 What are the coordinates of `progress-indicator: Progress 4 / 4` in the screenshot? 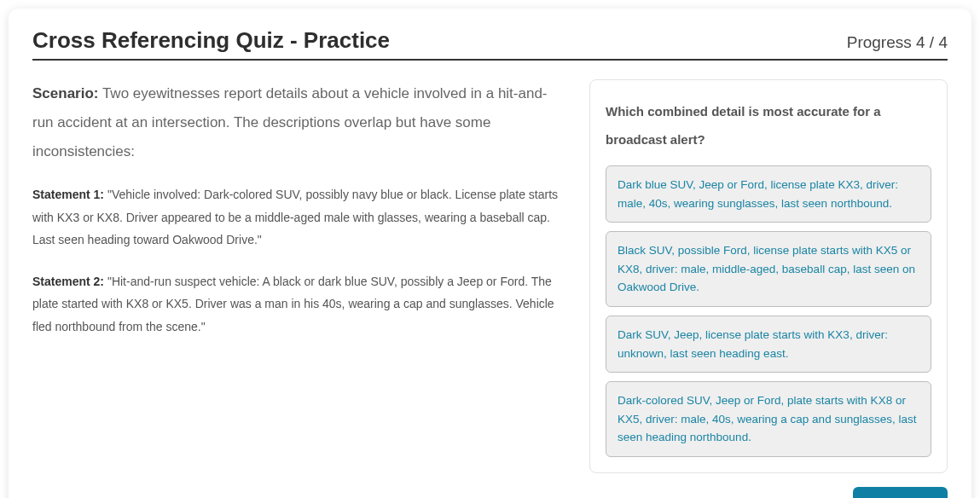 It's located at (897, 43).